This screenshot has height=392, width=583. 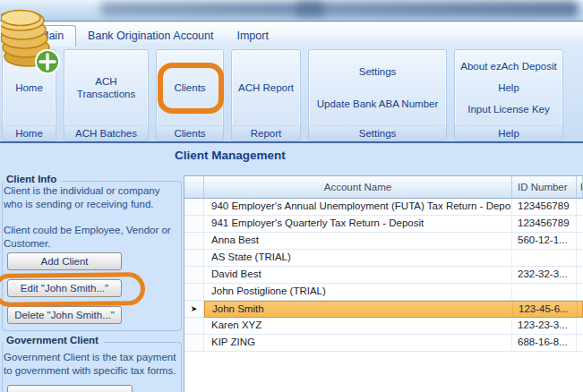 I want to click on table-row: John Postiglione (TRIAL), so click(x=383, y=292).